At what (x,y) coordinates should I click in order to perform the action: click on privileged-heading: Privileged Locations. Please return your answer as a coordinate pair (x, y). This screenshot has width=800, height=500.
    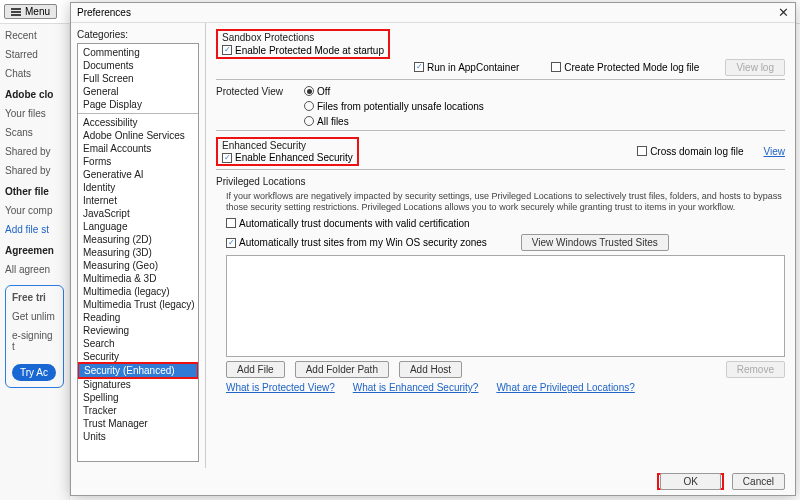
    Looking at the image, I should click on (500, 182).